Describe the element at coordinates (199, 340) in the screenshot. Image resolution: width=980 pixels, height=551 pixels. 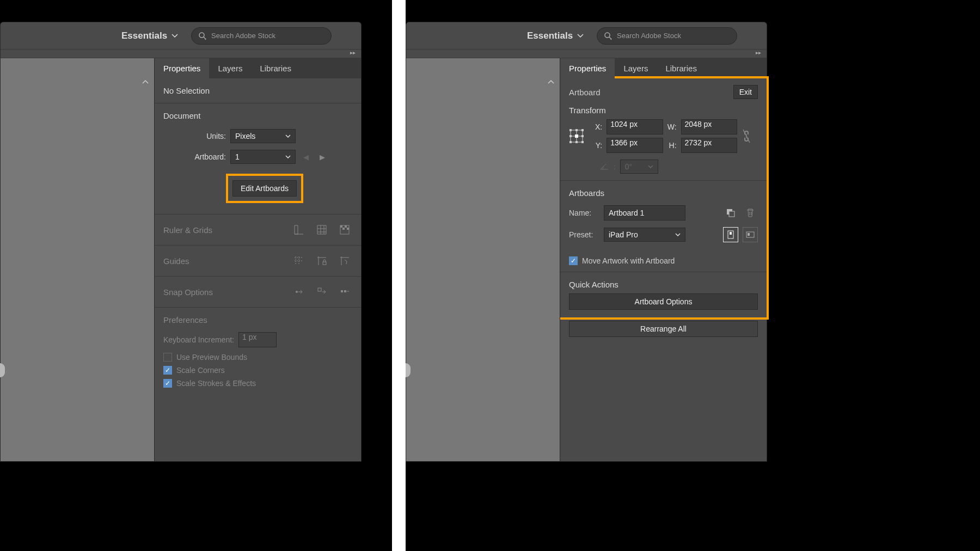
I see `kbd-increment-label: Keyboard Increment:` at that location.